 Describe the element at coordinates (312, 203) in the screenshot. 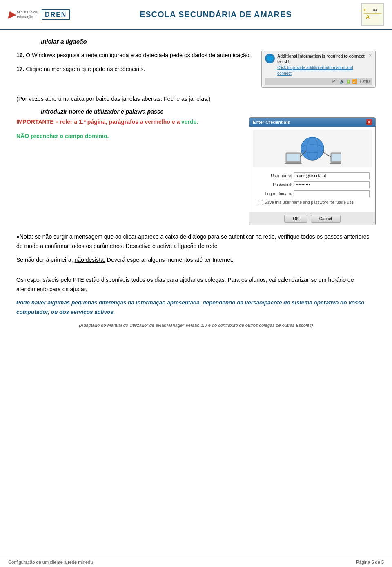

I see `dialog-checkbox-row: Save this user name and password for fut…` at that location.